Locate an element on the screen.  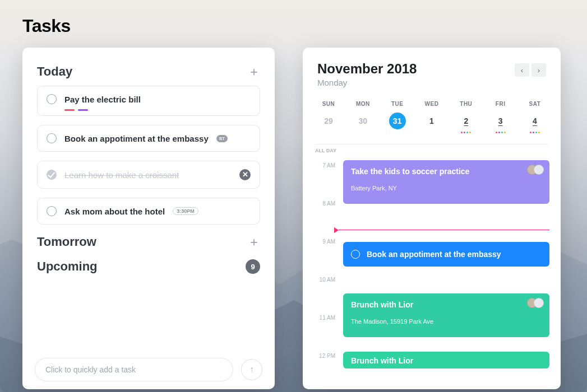
day-column: MON 30 is located at coordinates (363, 118).